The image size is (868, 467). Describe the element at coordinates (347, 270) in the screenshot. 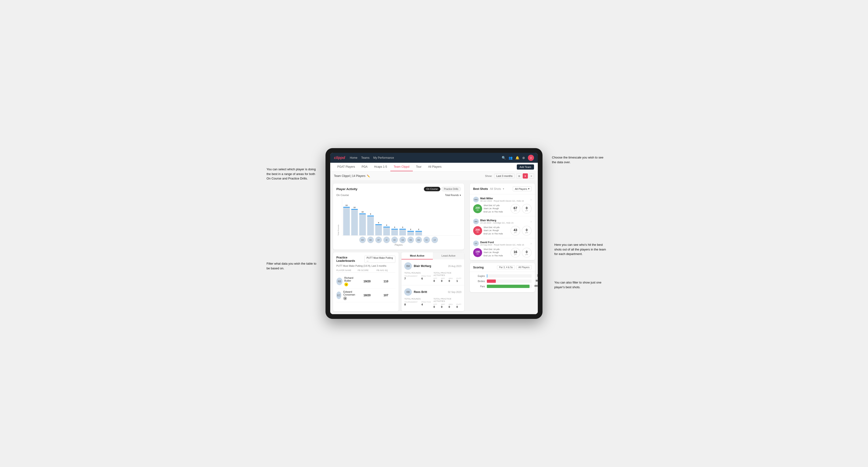

I see `col-player-name: Player Name` at that location.